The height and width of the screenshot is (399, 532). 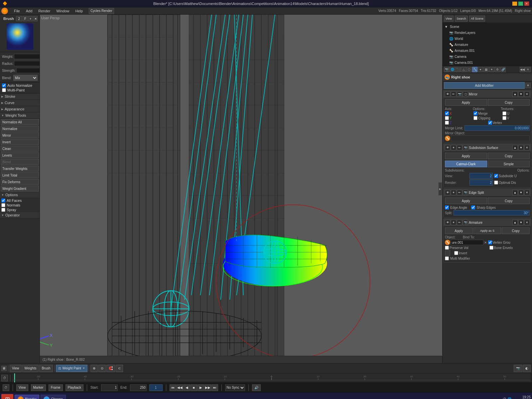 I want to click on tree-item-scene: ▼ Scene, so click(x=487, y=27).